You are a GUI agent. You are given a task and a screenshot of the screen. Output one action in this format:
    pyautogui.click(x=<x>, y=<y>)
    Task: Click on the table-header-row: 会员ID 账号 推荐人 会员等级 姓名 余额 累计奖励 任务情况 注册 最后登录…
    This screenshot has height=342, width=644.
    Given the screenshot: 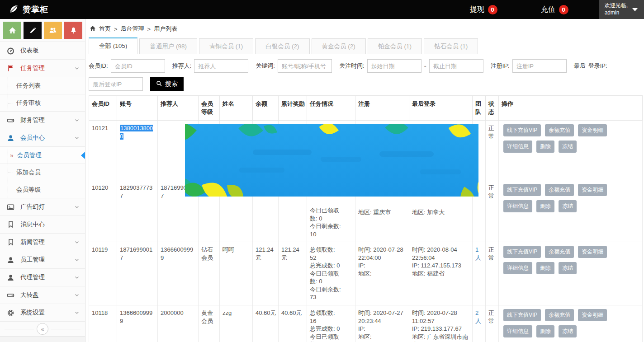 What is the action you would take?
    pyautogui.click(x=366, y=108)
    